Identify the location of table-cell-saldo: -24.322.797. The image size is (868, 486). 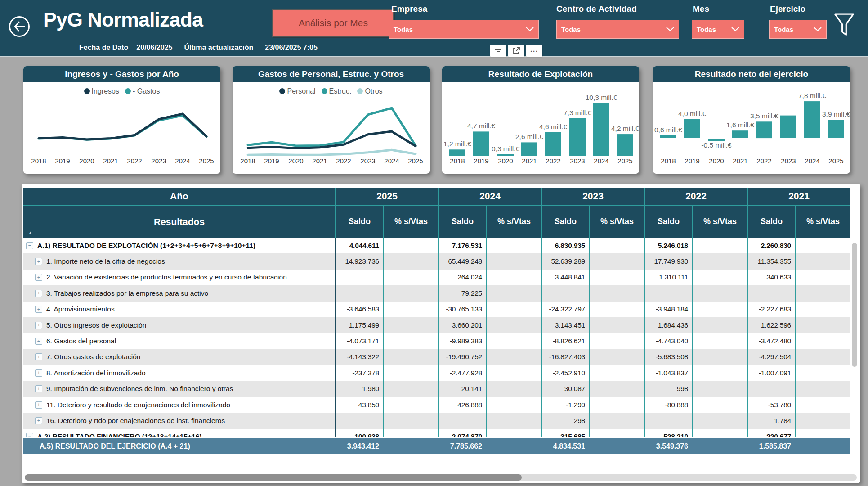
(565, 310).